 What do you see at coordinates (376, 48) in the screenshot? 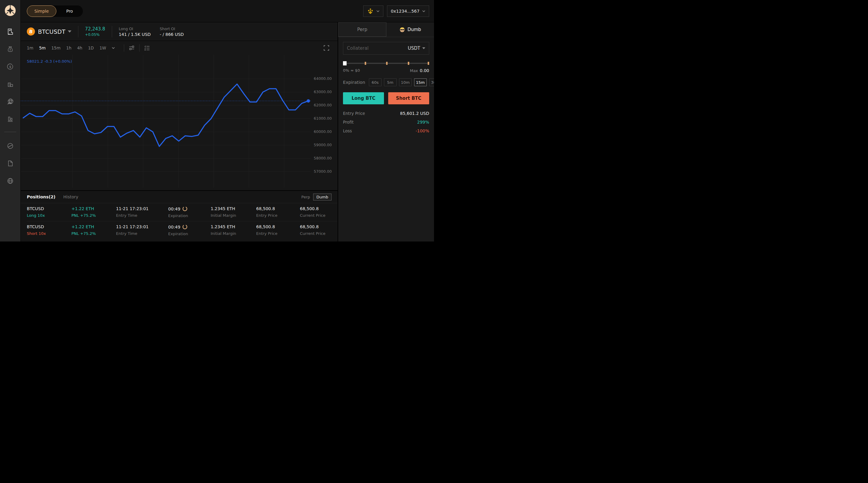
I see `collateral-input` at bounding box center [376, 48].